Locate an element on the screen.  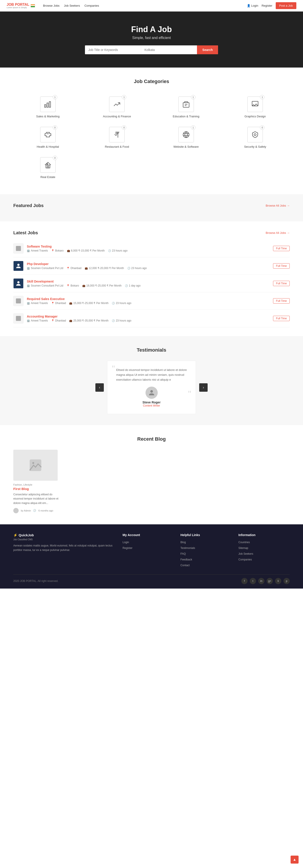
googleplus-icon: g+ is located at coordinates (270, 581).